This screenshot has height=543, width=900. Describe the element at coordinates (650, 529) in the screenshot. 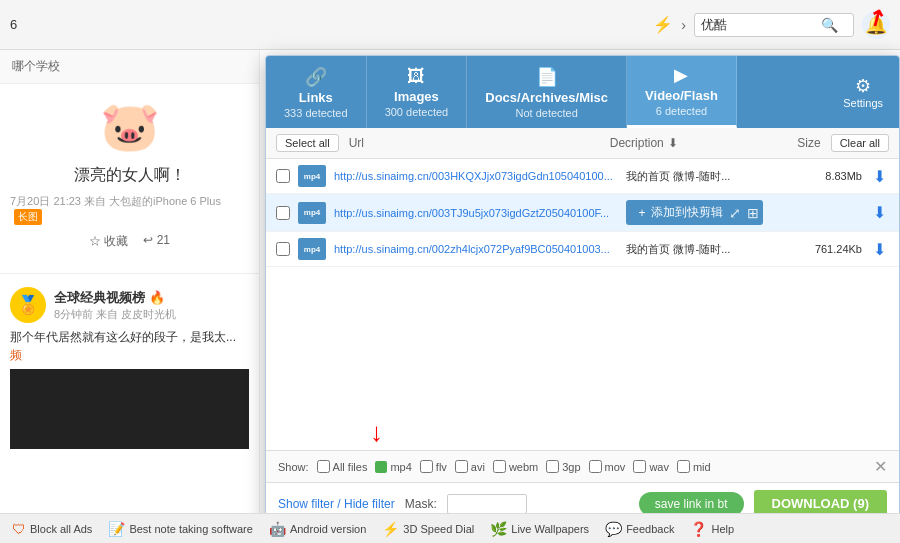

I see `status-feedback-label: Feedback` at that location.